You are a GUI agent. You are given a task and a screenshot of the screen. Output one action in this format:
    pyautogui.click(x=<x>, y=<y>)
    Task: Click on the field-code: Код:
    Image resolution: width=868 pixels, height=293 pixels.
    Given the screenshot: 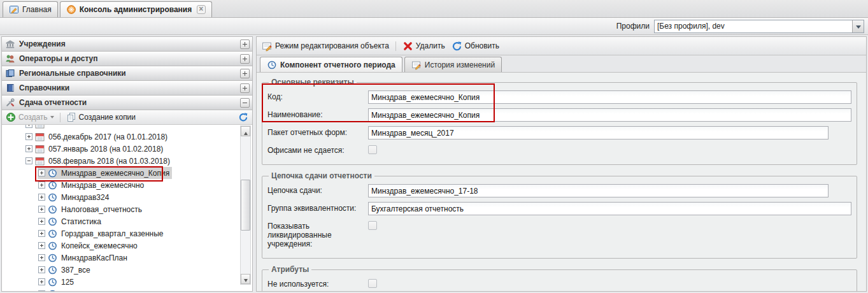 What is the action you would take?
    pyautogui.click(x=559, y=97)
    